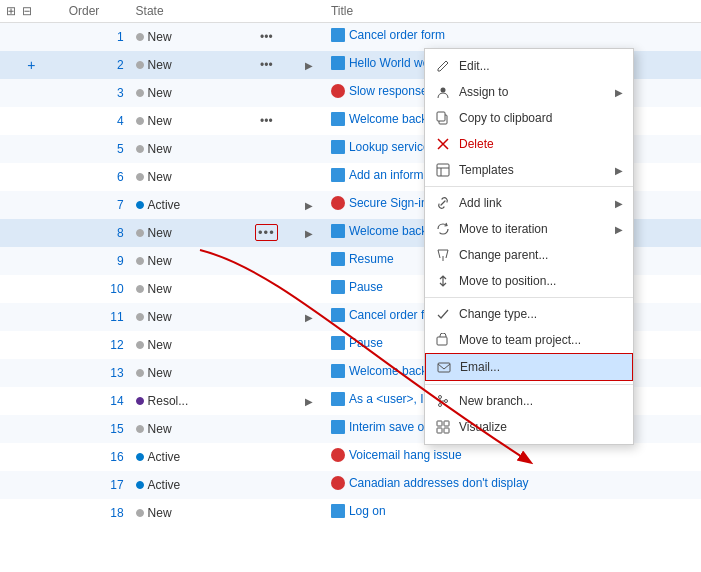 The image size is (701, 572). Describe the element at coordinates (541, 255) in the screenshot. I see `menu-item-label-change_parent: Change parent...` at that location.